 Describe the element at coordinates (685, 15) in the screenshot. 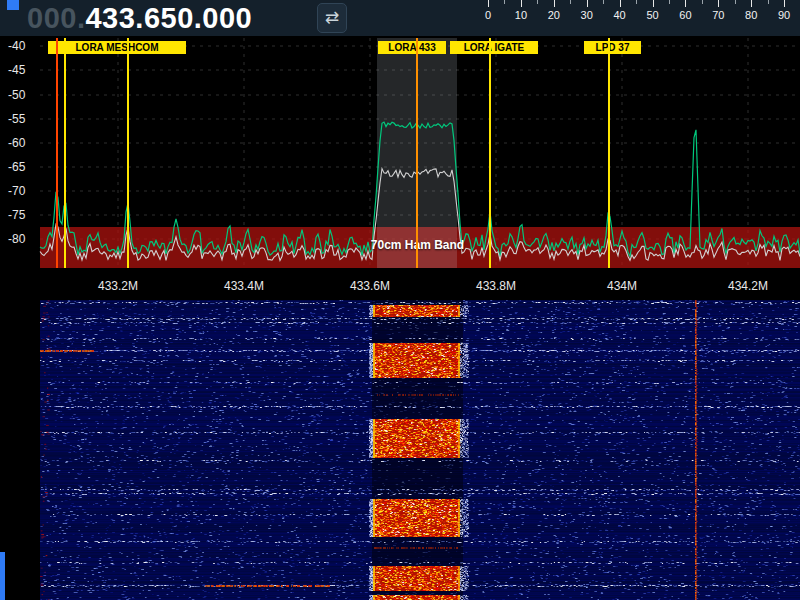

I see `meter-tick-label: 60` at that location.